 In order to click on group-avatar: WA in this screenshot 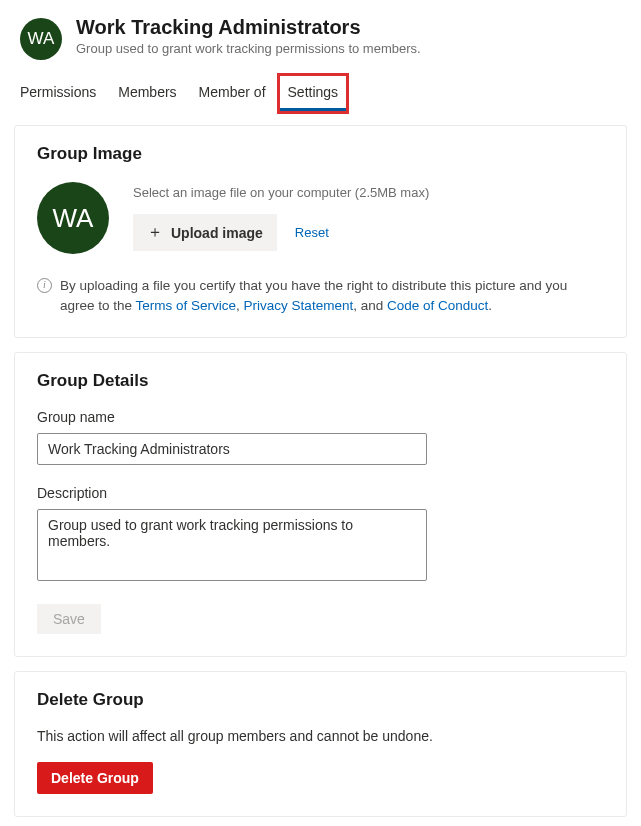, I will do `click(41, 39)`.